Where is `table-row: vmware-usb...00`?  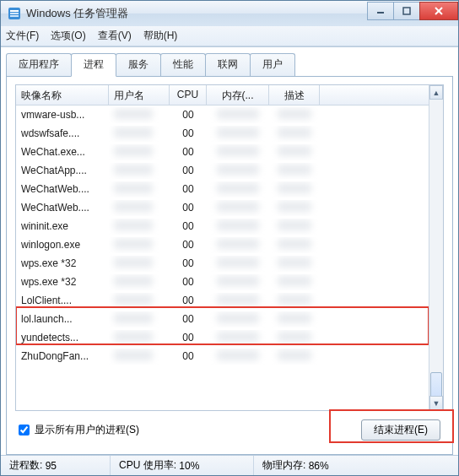 table-row: vmware-usb...00 is located at coordinates (230, 115).